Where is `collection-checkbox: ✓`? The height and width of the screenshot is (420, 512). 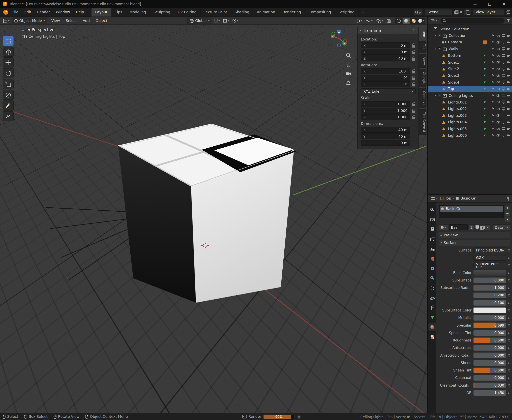
collection-checkbox: ✓ is located at coordinates (439, 49).